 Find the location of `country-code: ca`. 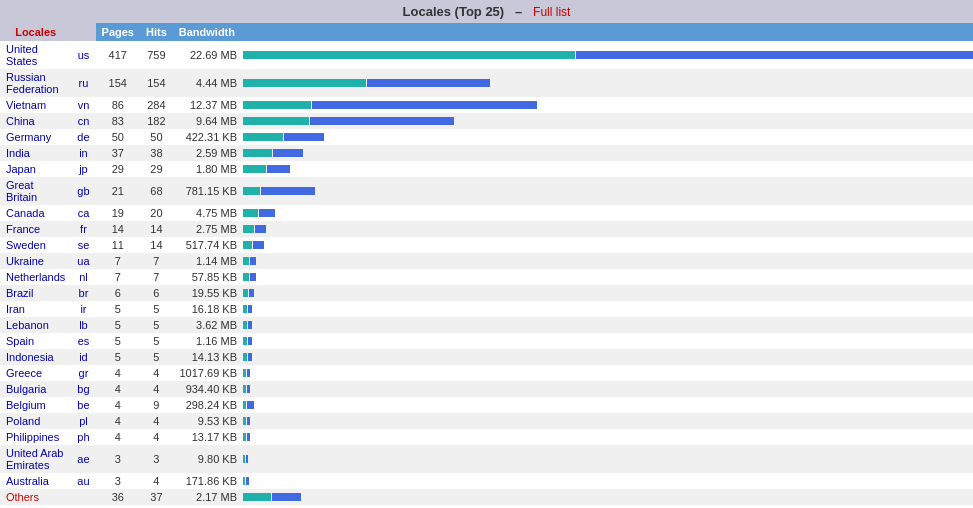

country-code: ca is located at coordinates (83, 213).